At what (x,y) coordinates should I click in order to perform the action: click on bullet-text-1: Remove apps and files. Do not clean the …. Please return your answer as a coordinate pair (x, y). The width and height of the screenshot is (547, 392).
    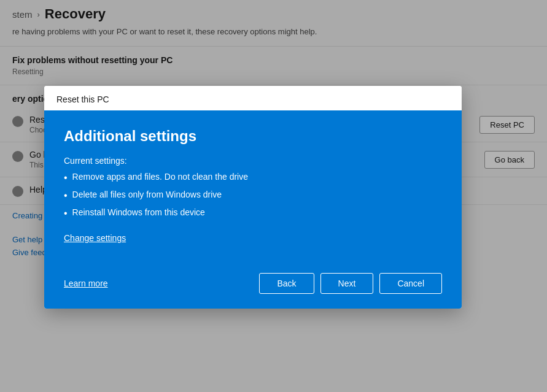
    Looking at the image, I should click on (160, 177).